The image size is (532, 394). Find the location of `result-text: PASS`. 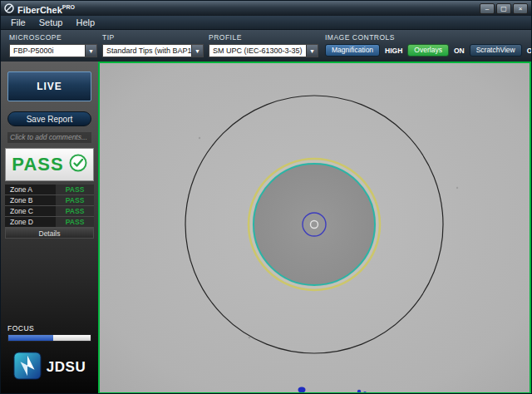

result-text: PASS is located at coordinates (37, 165).